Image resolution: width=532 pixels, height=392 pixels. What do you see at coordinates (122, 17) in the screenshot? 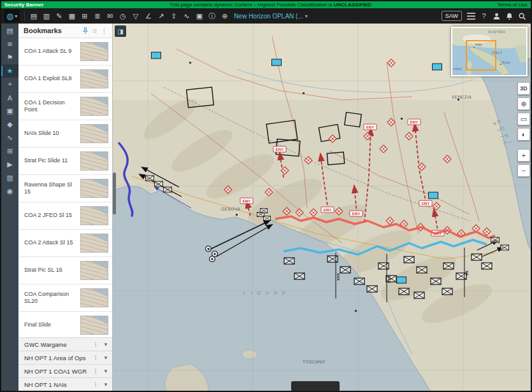
I see `time-slider-icon: ◷` at bounding box center [122, 17].